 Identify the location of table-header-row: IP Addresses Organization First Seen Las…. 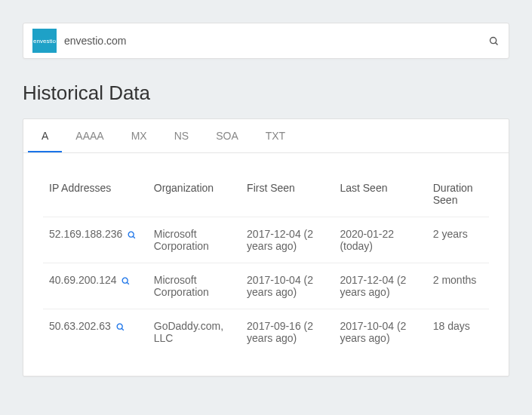
(266, 195).